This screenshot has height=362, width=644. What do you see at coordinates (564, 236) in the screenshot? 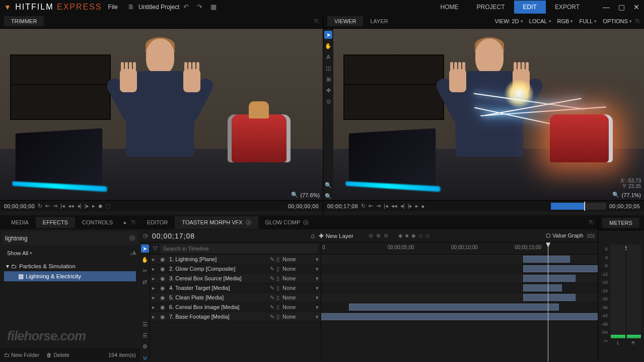
I see `value-graph-toggle: ⬡ Value Graph` at bounding box center [564, 236].